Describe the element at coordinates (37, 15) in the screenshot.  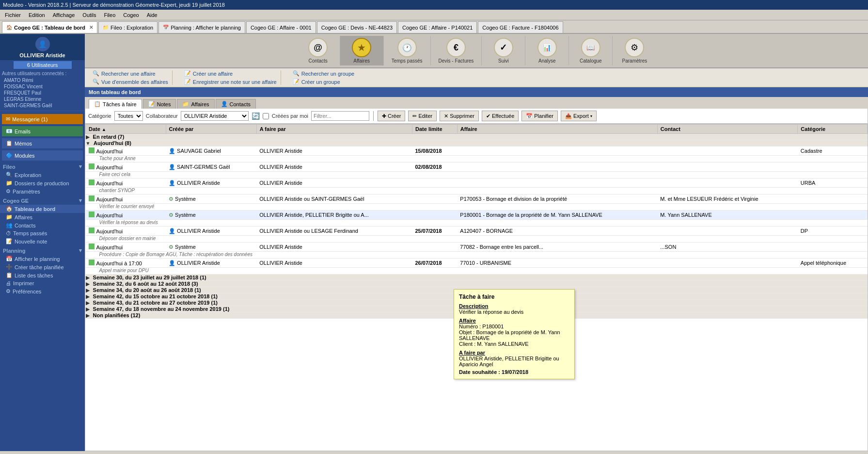
I see `menu-edition: Edition` at that location.